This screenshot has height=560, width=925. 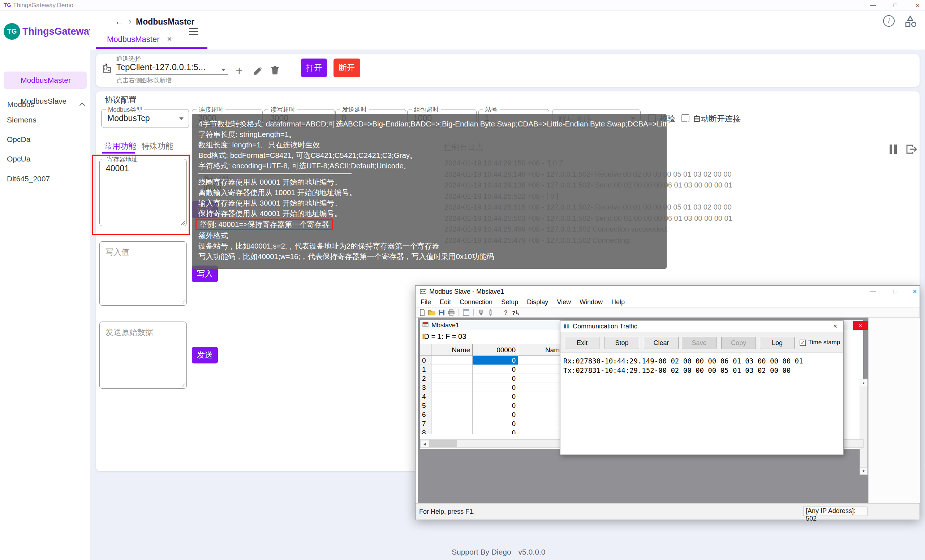 I want to click on sidebar-item-opcua: OpcUa, so click(x=45, y=159).